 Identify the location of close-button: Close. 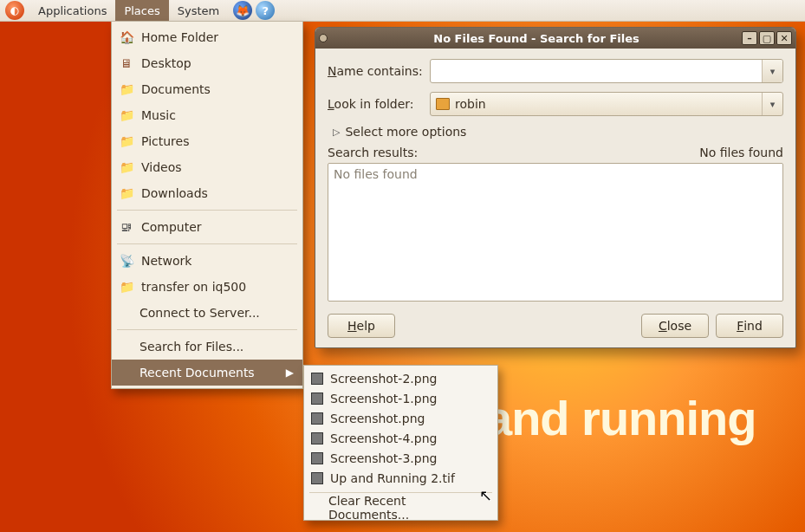
(675, 326).